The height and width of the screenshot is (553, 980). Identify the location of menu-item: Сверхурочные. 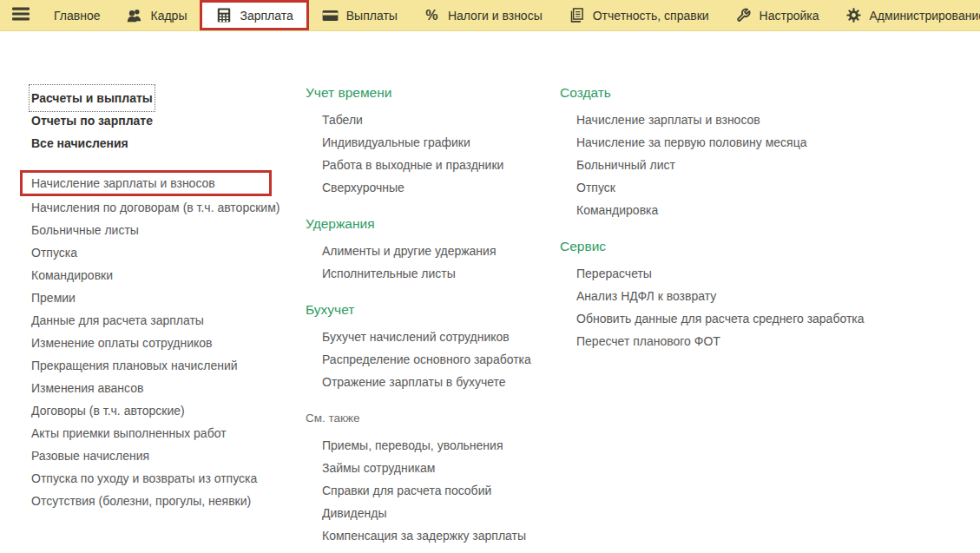
(436, 188).